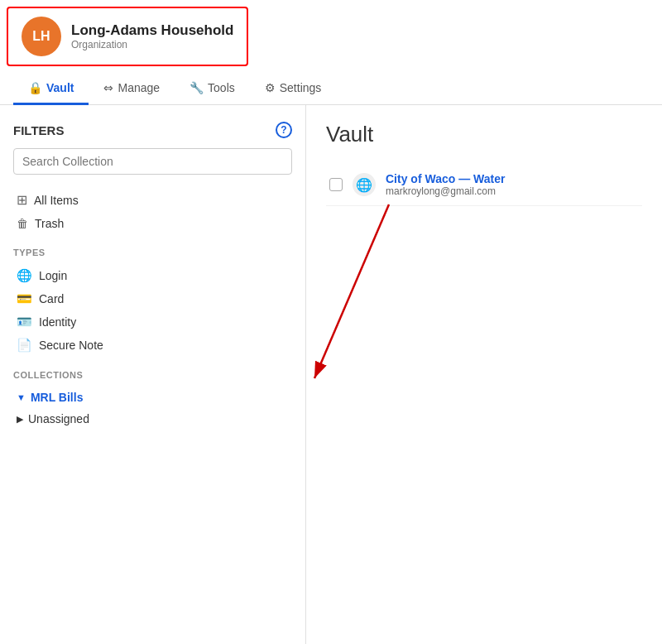 The height and width of the screenshot is (644, 662). Describe the element at coordinates (336, 185) in the screenshot. I see `item-checkbox` at that location.